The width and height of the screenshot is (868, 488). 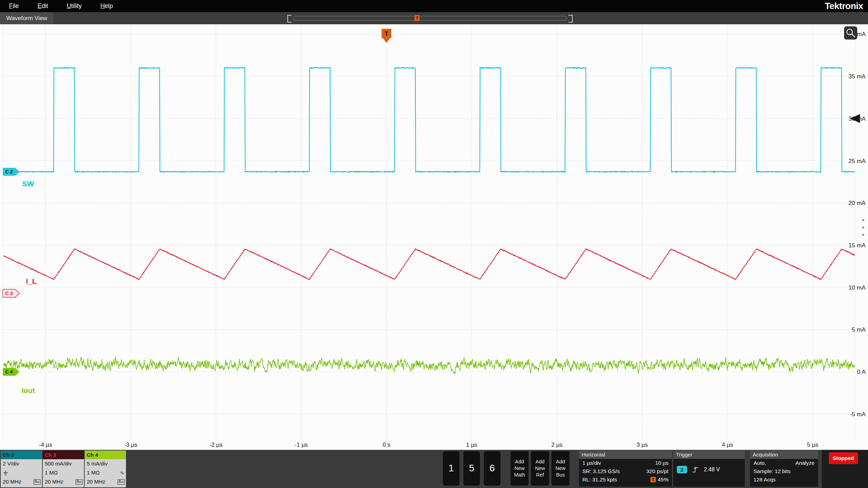 I want to click on overview-trigger-marker: T, so click(x=417, y=18).